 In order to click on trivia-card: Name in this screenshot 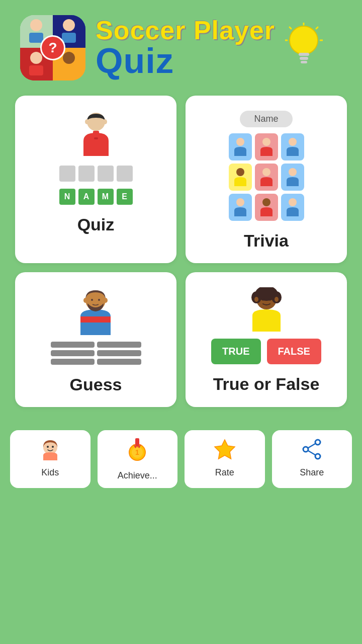, I will do `click(266, 179)`.